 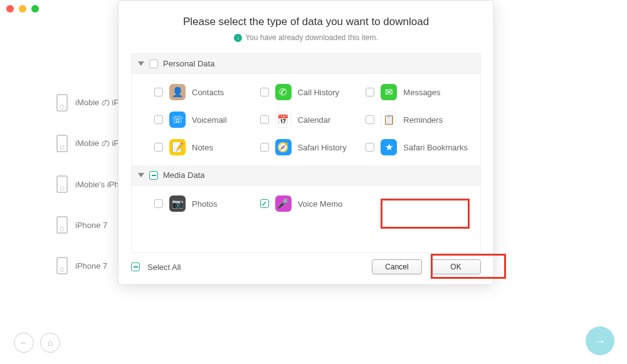 I want to click on checkbox: ✓, so click(x=265, y=204).